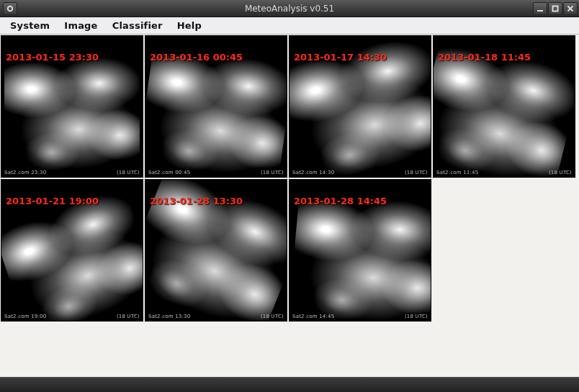 The image size is (579, 392). Describe the element at coordinates (72, 316) in the screenshot. I see `thumbnail-footer: Sat2.com 19:00 (18 UTC)` at that location.